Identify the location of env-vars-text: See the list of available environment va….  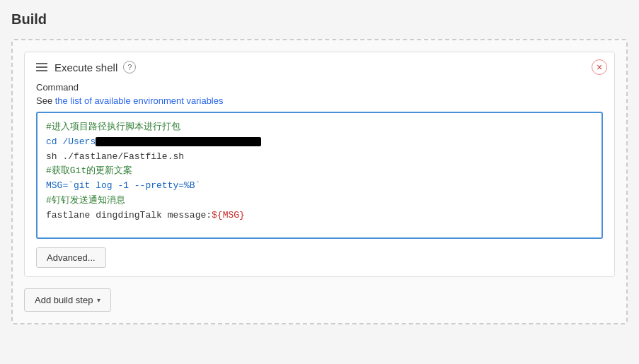
(320, 100).